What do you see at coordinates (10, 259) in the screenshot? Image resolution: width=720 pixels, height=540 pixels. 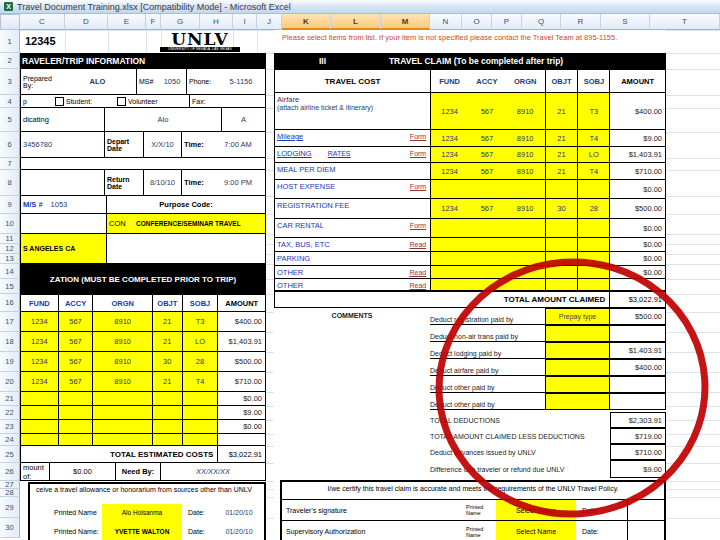 I see `row-header-13: 13` at bounding box center [10, 259].